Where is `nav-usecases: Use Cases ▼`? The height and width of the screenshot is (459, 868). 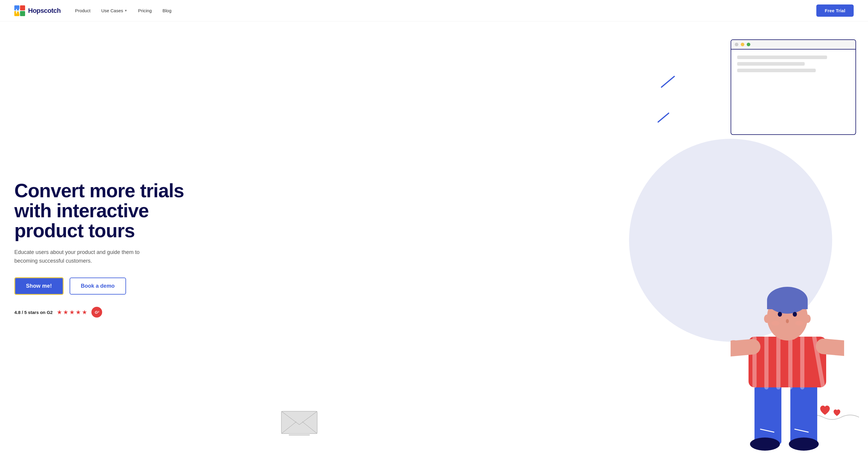 nav-usecases: Use Cases ▼ is located at coordinates (115, 11).